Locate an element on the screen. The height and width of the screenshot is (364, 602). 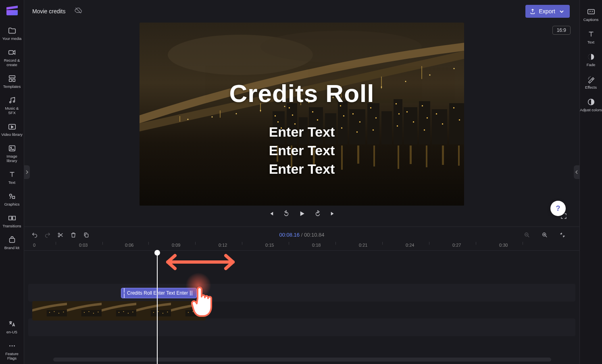
spare-track is located at coordinates (302, 327).